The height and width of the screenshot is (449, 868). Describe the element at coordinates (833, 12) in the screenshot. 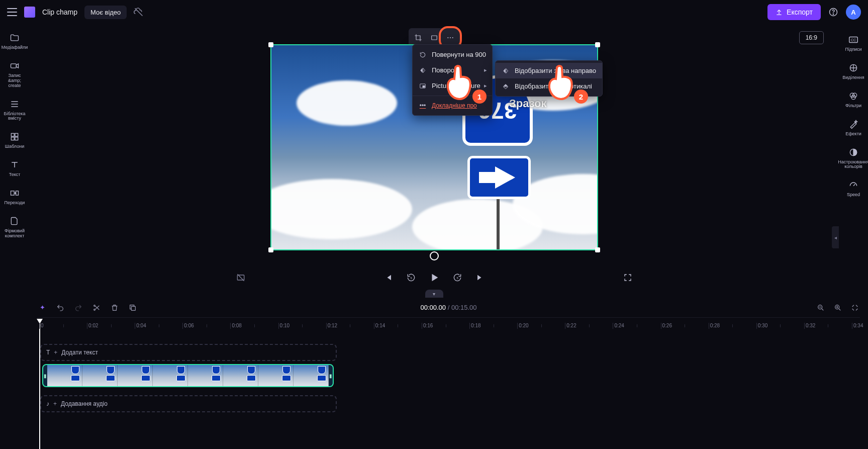

I see `help-icon` at that location.